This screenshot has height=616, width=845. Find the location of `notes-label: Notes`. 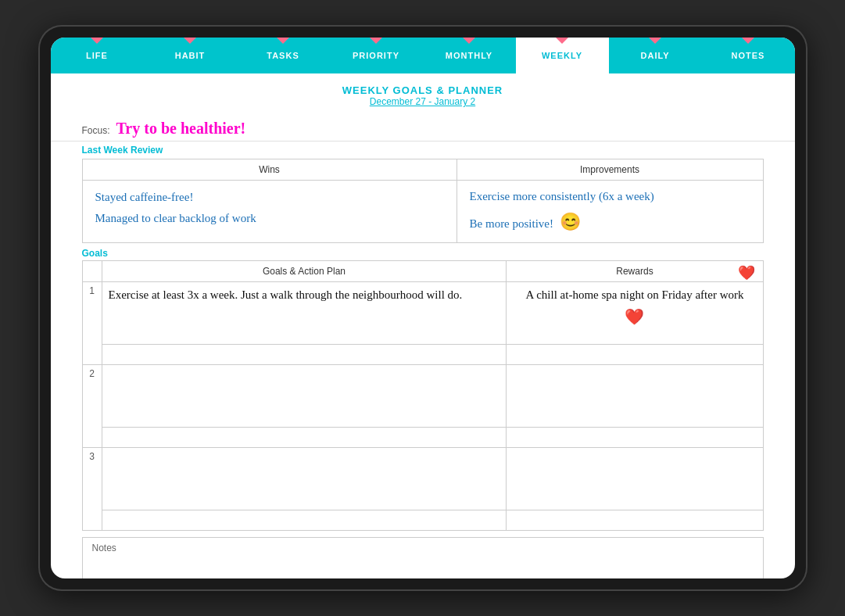

notes-label: Notes is located at coordinates (423, 548).